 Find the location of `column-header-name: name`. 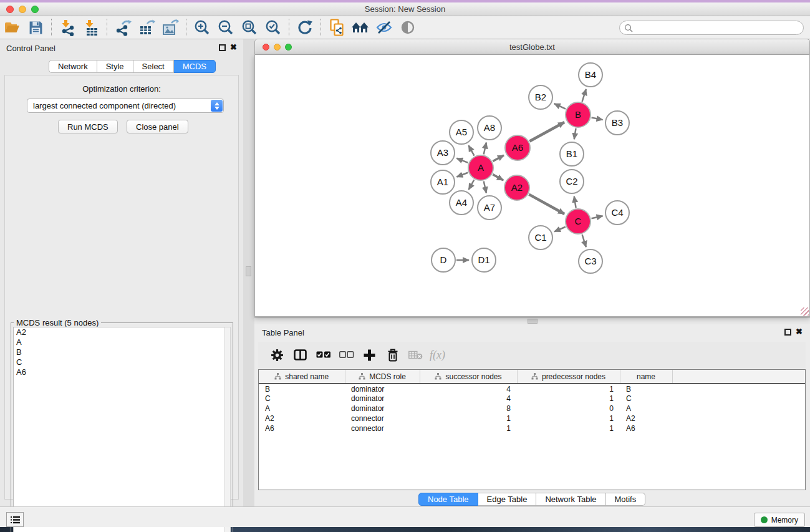

column-header-name: name is located at coordinates (646, 377).